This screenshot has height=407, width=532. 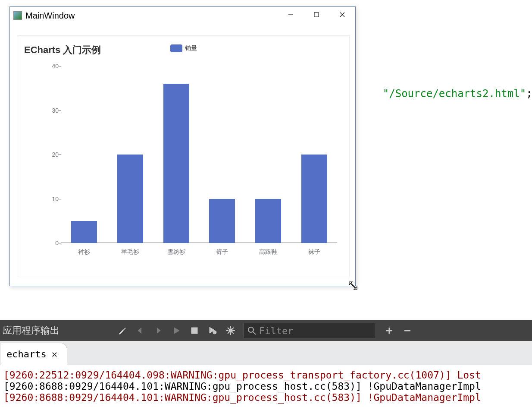 What do you see at coordinates (34, 354) in the screenshot?
I see `output-tab-echarts: echarts ✕` at bounding box center [34, 354].